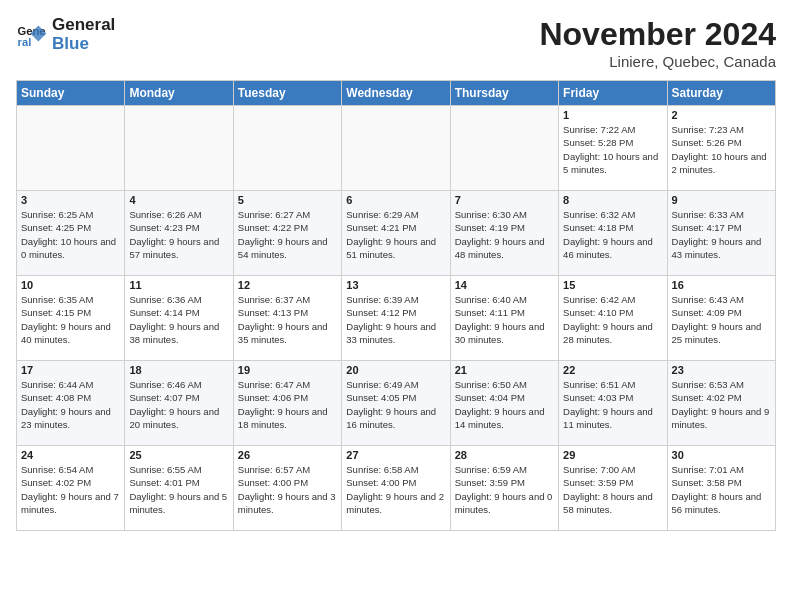 The height and width of the screenshot is (612, 792). Describe the element at coordinates (70, 234) in the screenshot. I see `day-info: Sunrise: 6:25 AM Sunset: 4:25 PM Dayligh…` at that location.